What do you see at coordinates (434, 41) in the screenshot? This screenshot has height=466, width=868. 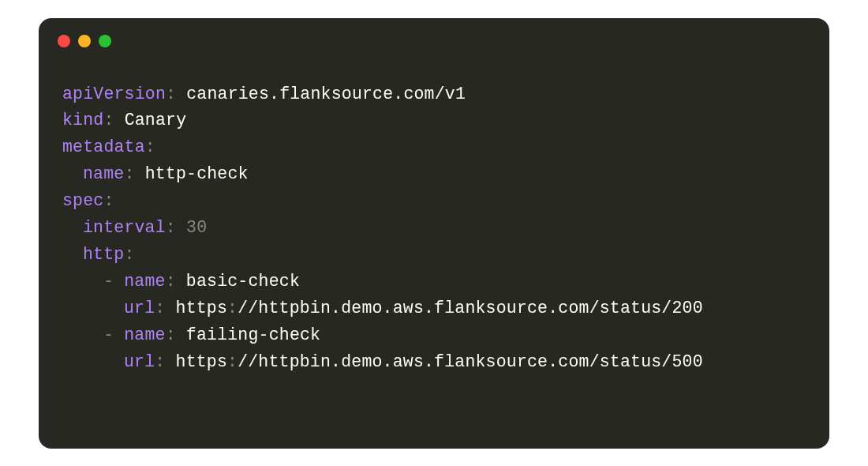 I see `window-titlebar` at bounding box center [434, 41].